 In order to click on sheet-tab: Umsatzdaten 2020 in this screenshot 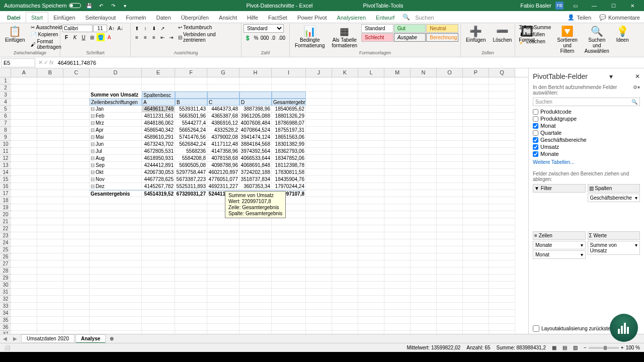, I will do `click(48, 339)`.